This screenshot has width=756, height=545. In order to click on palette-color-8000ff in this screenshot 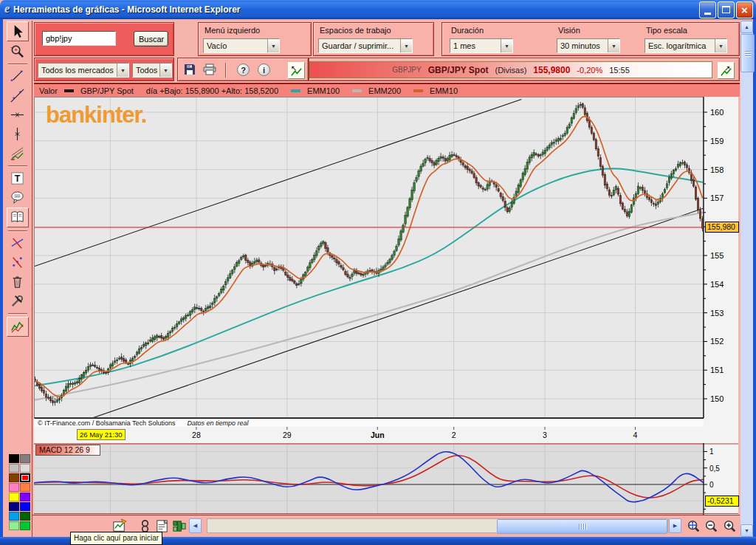, I will do `click(25, 497)`.